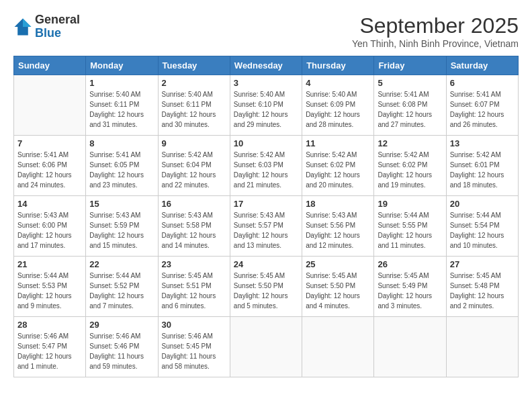  I want to click on day-number: 14, so click(50, 204).